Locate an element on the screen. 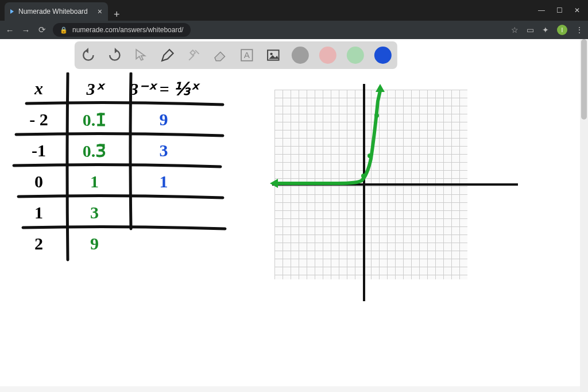 This screenshot has height=392, width=588. color-pink is located at coordinates (328, 55).